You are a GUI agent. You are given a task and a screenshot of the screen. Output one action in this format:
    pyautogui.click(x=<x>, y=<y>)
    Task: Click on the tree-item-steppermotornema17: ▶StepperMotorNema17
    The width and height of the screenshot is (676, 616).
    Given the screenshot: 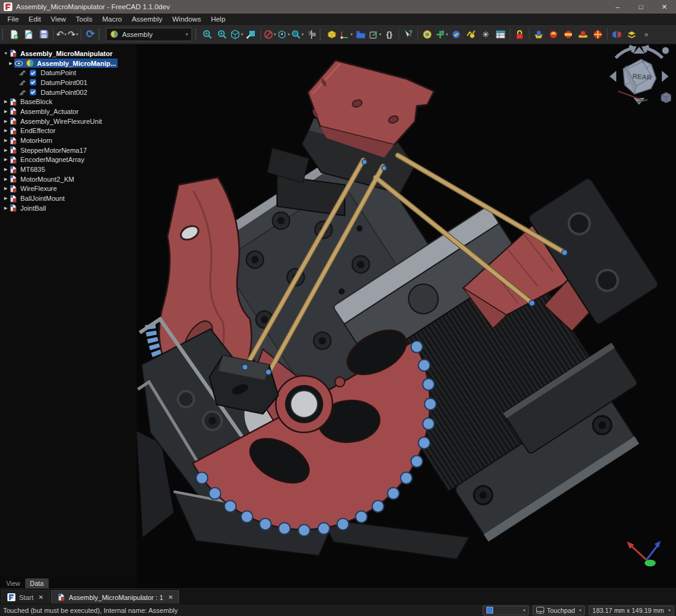 What is the action you would take?
    pyautogui.click(x=68, y=150)
    